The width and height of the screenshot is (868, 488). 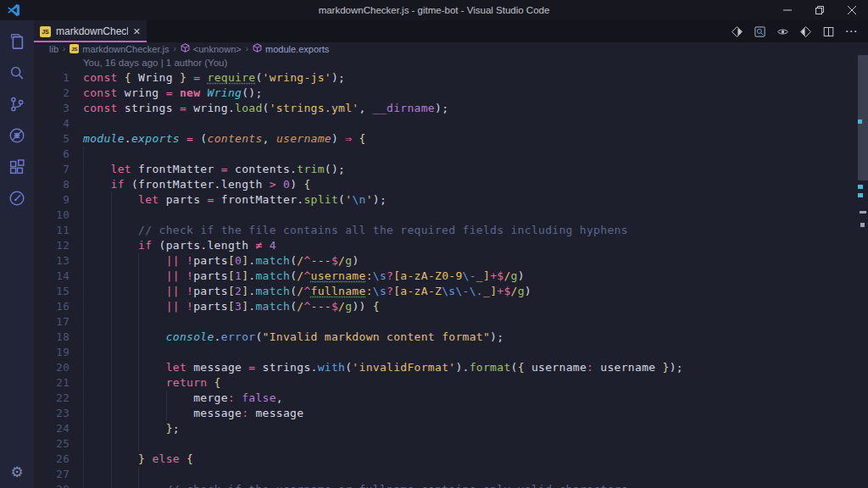 What do you see at coordinates (476, 398) in the screenshot?
I see `code-text: merge: false,` at bounding box center [476, 398].